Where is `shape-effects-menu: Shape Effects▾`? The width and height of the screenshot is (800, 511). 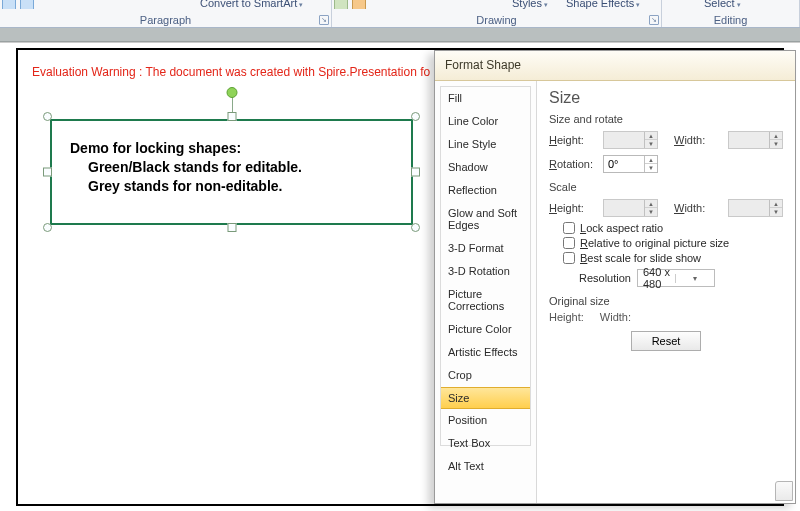
shape-effects-menu: Shape Effects▾ is located at coordinates (603, 4).